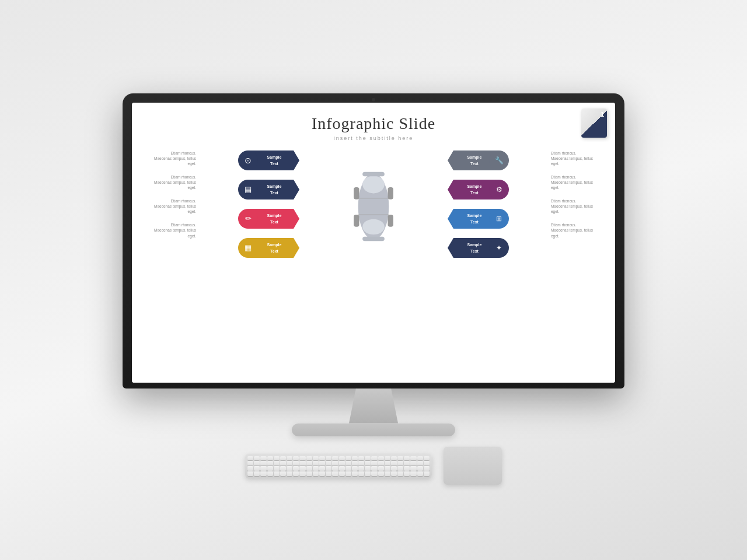  I want to click on keyboard: // Inline key rendering const kb = docum…, so click(338, 466).